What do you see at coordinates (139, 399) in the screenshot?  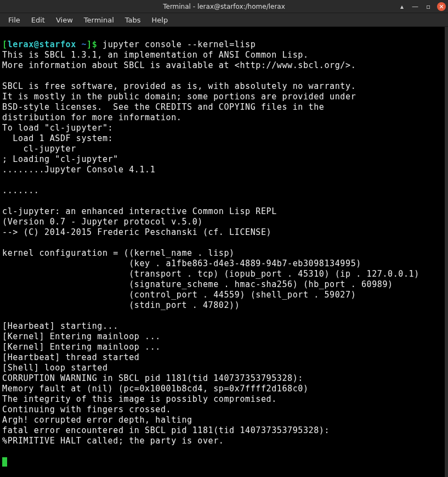 I see `output-line: The integrity of this image is possibly …` at bounding box center [139, 399].